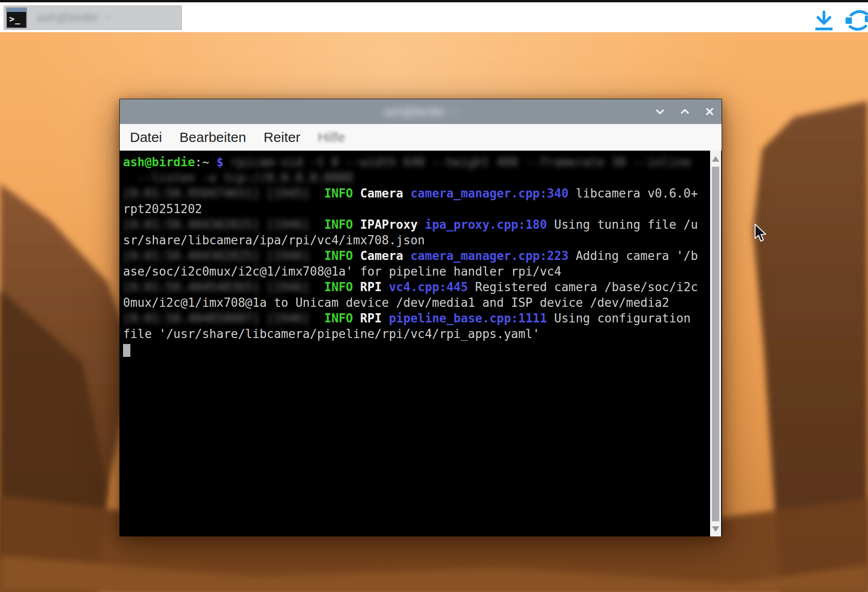 Image resolution: width=868 pixels, height=592 pixels. I want to click on terminal-line: sr/share/libcamera/ipa/rpi/vc4/imx708.js…, so click(410, 240).